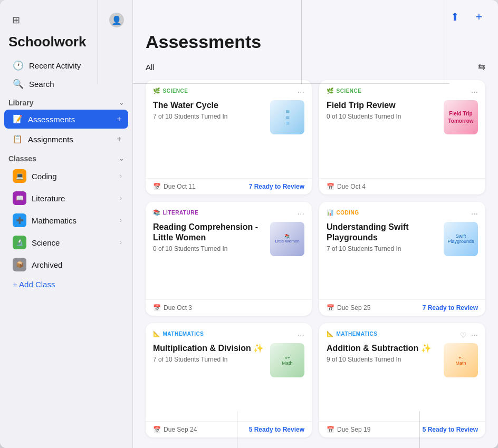 The height and width of the screenshot is (448, 498). I want to click on assignments-left: 📋 Assignments, so click(43, 139).